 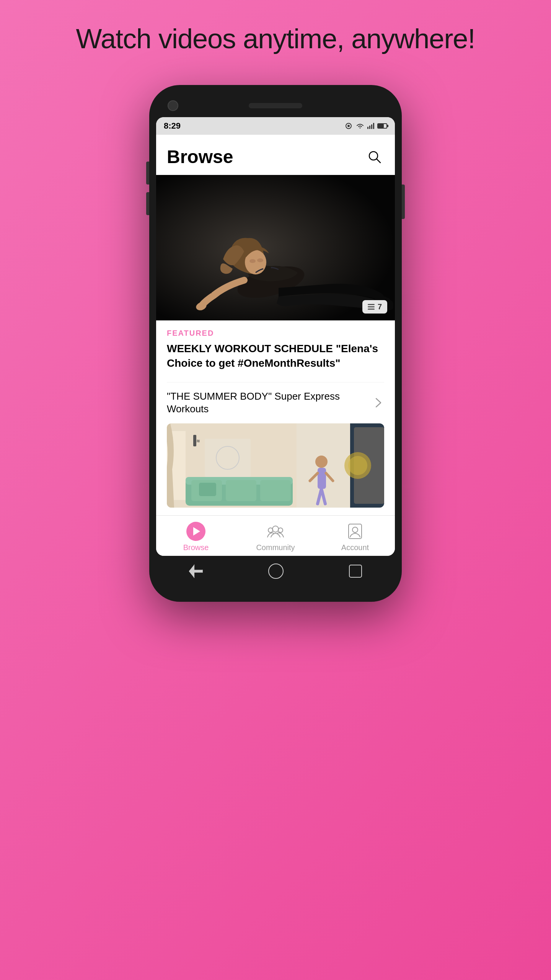 What do you see at coordinates (276, 418) in the screenshot?
I see `content-area: FEATURED WEEKLY WORKOUT SCHEDULE "Elena'…` at bounding box center [276, 418].